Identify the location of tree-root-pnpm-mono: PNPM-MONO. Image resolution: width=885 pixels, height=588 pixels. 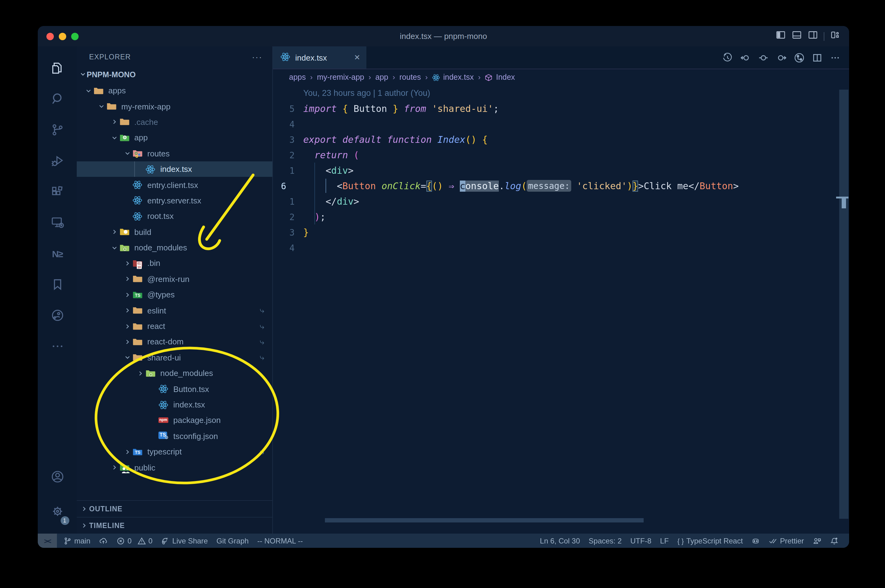
(175, 75).